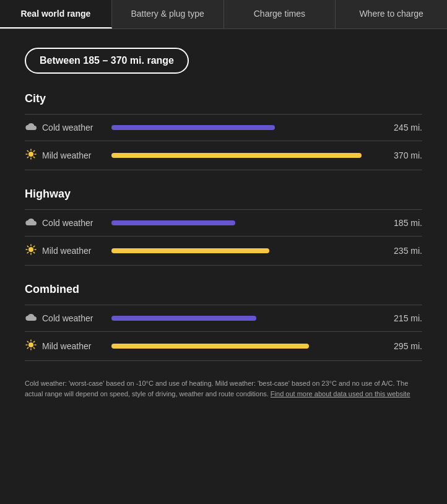 The image size is (447, 504). I want to click on tab-real-world-range: Real world range, so click(56, 14).